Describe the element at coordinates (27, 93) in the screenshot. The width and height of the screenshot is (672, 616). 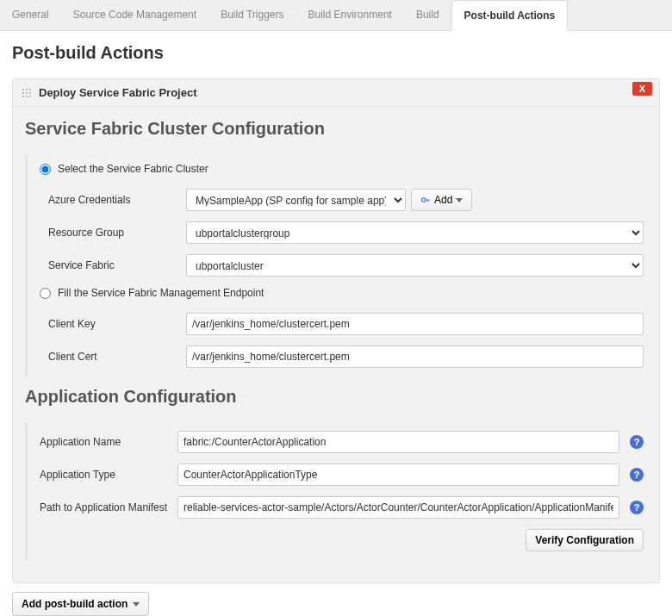
I see `drag-handle-icon` at that location.